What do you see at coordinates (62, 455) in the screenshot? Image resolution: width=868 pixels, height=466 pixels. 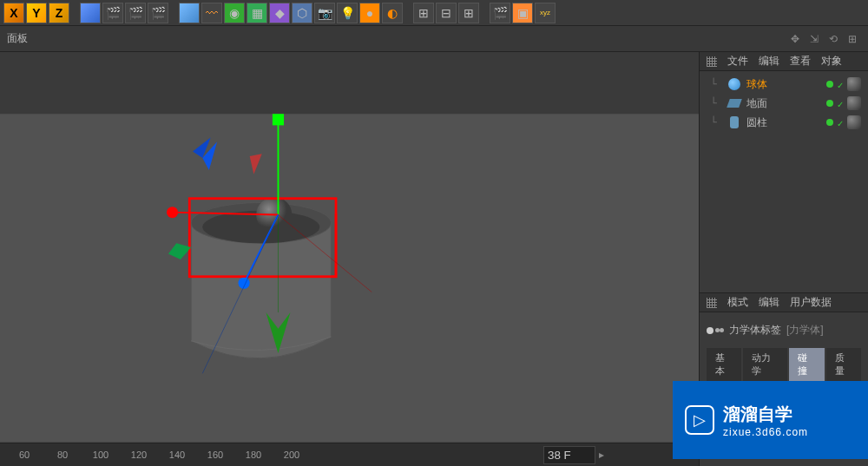 I see `timeline-tick: 80` at bounding box center [62, 455].